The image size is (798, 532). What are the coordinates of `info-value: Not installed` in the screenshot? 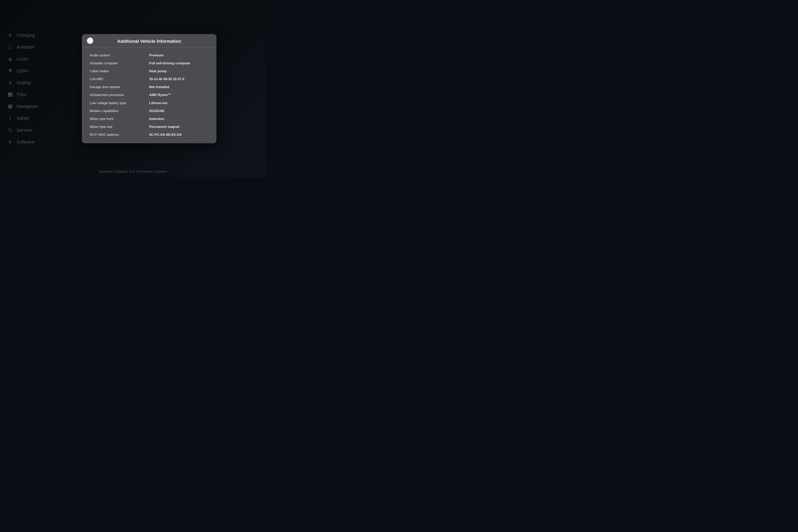 It's located at (179, 87).